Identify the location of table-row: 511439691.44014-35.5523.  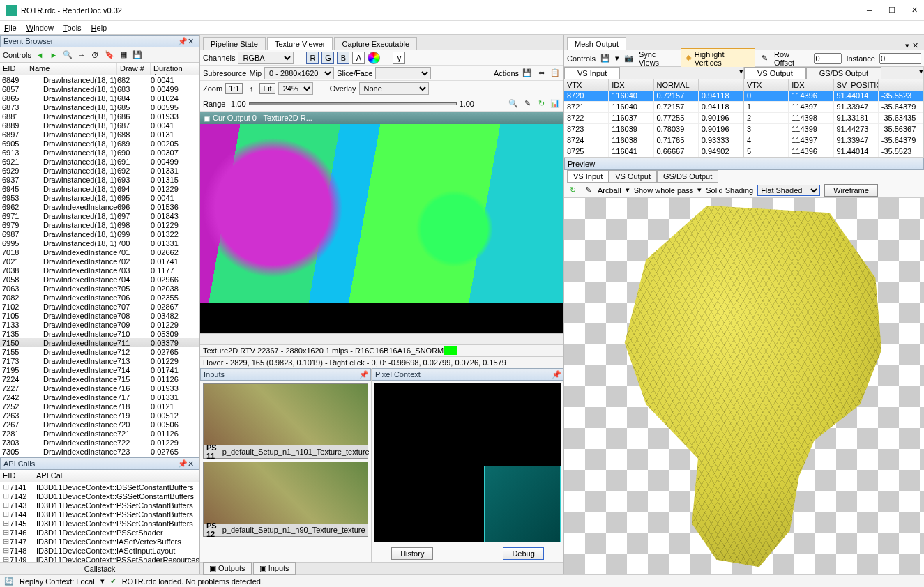
(834, 152).